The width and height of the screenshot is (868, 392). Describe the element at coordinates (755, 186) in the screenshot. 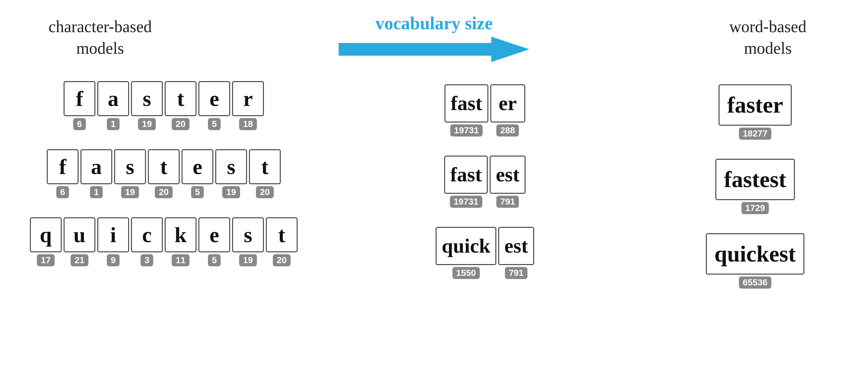

I see `word-card-fastest: fastest1729` at that location.